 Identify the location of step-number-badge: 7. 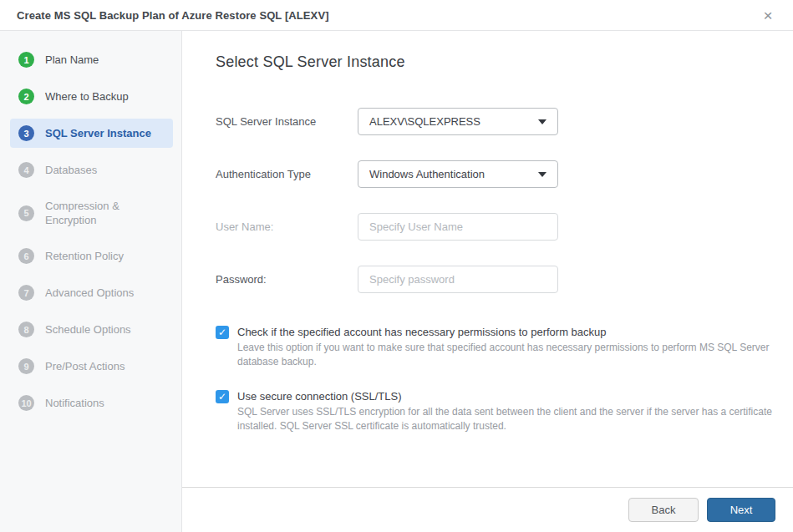
(27, 292).